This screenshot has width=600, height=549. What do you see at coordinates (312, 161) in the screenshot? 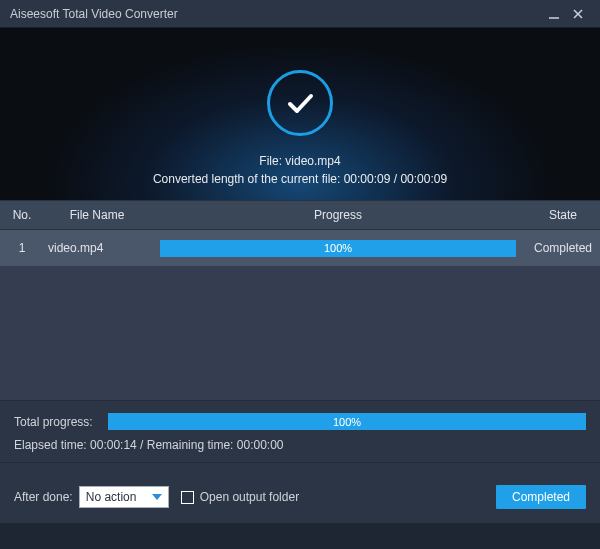
I see `file-name: video.mp4` at bounding box center [312, 161].